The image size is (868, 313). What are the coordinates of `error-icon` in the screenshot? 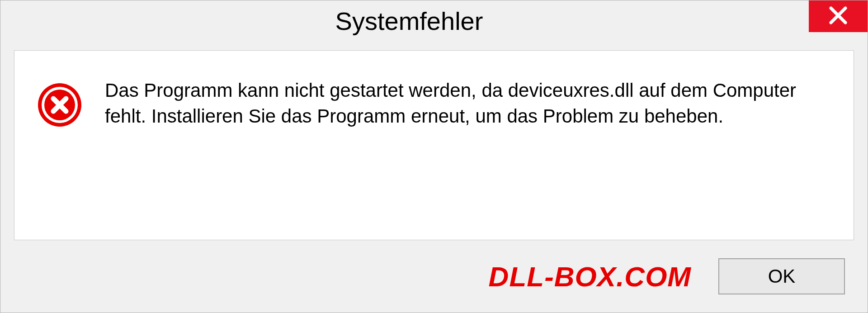 It's located at (60, 106).